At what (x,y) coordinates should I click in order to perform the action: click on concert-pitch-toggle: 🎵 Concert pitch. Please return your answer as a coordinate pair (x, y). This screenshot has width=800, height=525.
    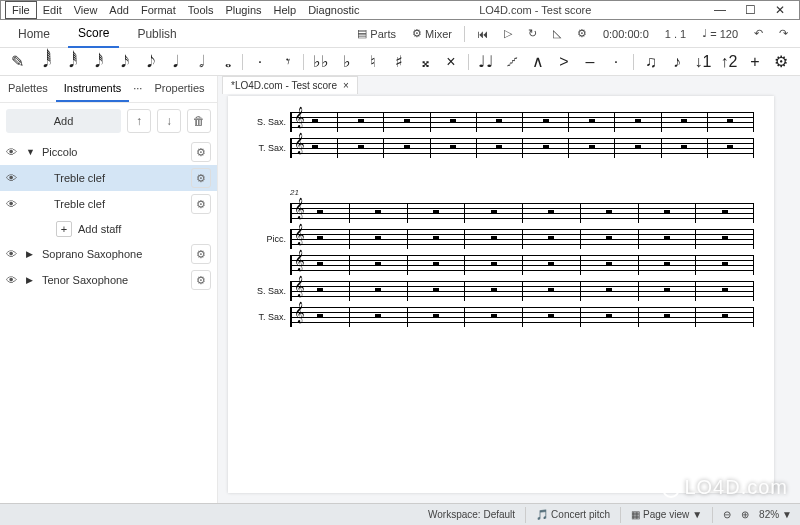
    Looking at the image, I should click on (573, 514).